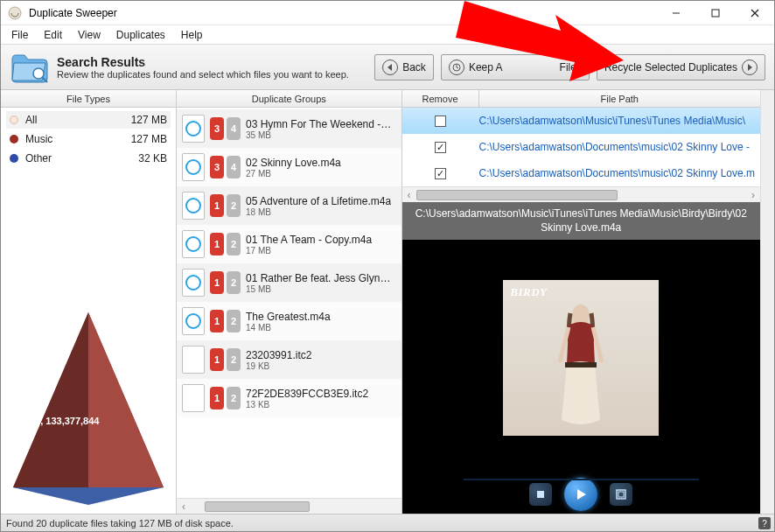  I want to click on file-types-header: File Types, so click(88, 99).